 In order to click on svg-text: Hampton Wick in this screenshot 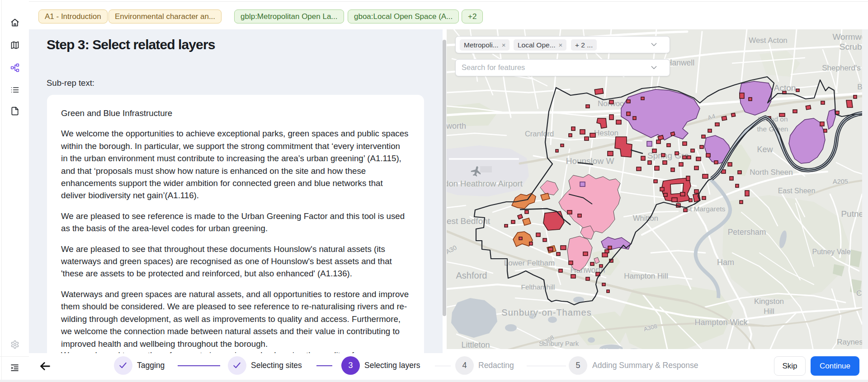, I will do `click(721, 322)`.